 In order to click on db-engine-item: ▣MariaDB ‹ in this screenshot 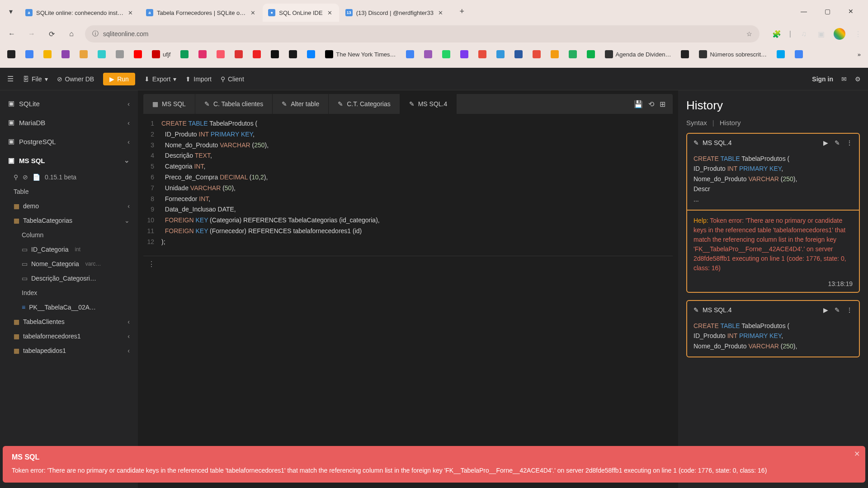, I will do `click(69, 122)`.